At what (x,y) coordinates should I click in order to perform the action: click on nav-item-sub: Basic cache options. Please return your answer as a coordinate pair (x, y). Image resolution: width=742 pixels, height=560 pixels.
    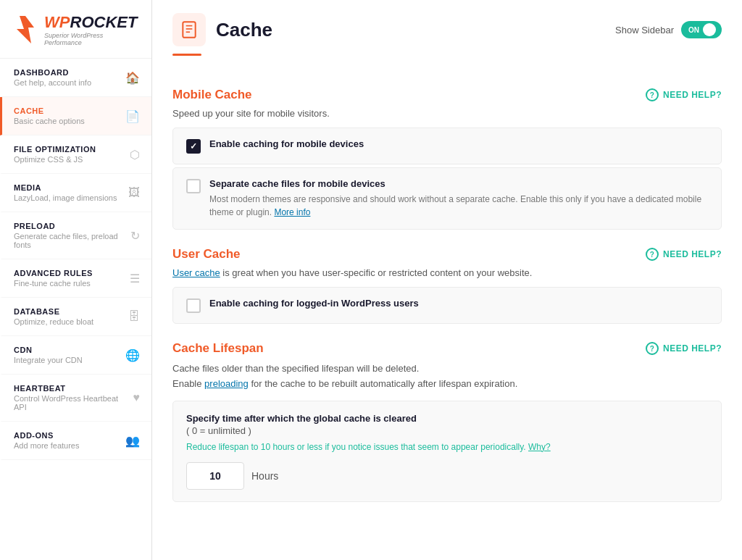
    Looking at the image, I should click on (49, 121).